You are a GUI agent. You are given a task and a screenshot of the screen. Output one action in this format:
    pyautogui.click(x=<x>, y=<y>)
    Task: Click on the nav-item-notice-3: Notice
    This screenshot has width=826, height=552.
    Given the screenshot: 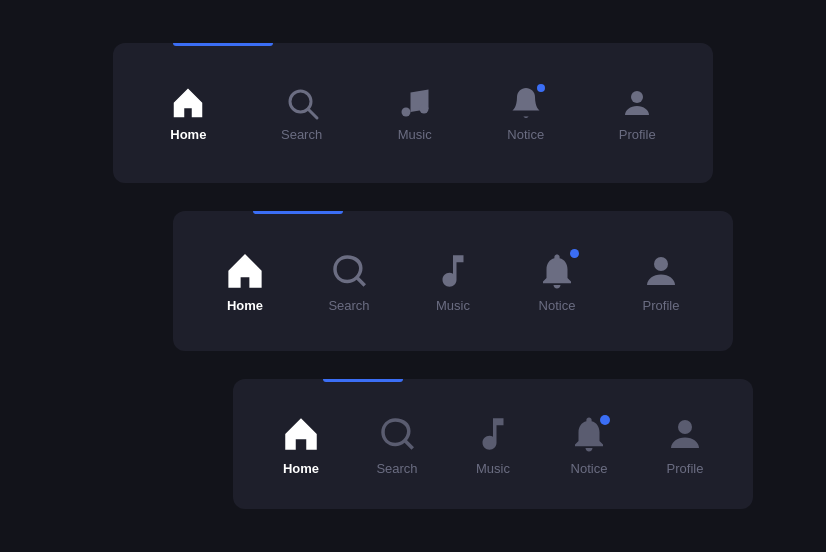 What is the action you would take?
    pyautogui.click(x=589, y=444)
    